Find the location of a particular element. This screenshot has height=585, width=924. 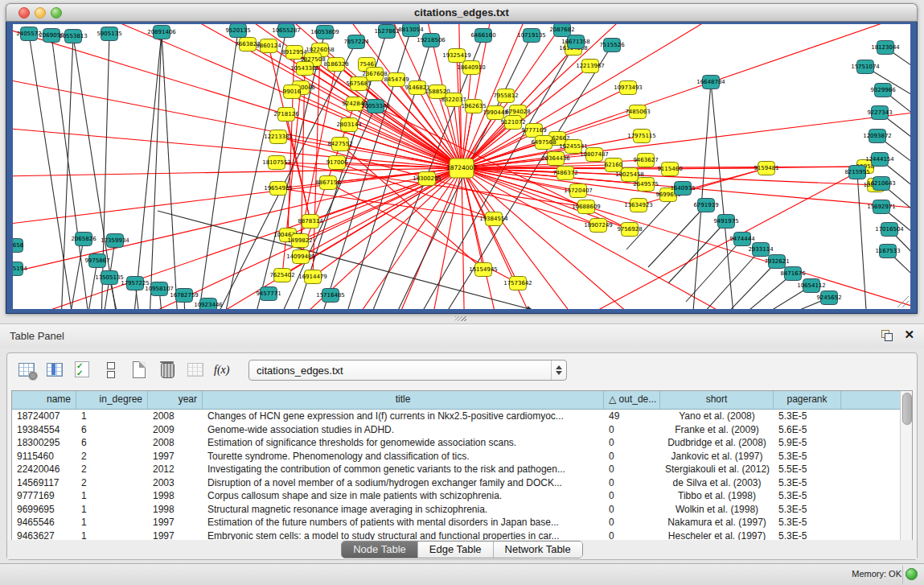

graph-node: 15751074 is located at coordinates (865, 68).